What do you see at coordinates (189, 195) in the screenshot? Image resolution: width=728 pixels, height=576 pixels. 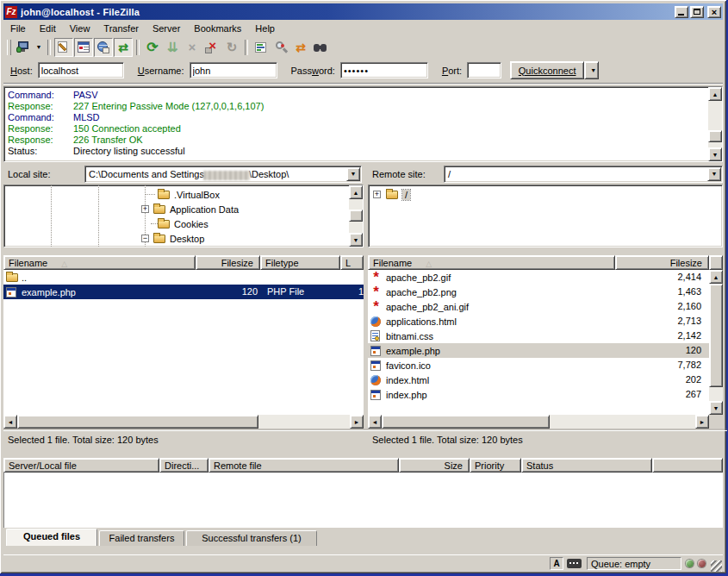 I see `tree-item-virtualbox: .VirtualBox` at bounding box center [189, 195].